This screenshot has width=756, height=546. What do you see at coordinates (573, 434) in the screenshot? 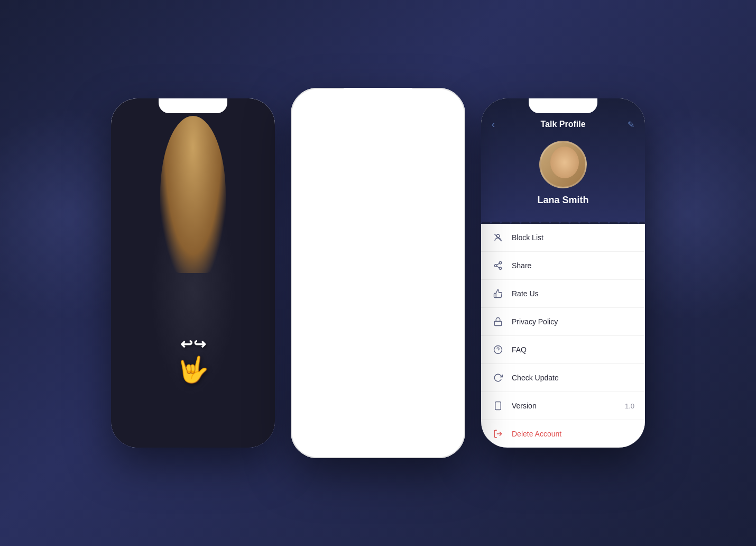
I see `delete-account-label: Delete Account` at bounding box center [573, 434].